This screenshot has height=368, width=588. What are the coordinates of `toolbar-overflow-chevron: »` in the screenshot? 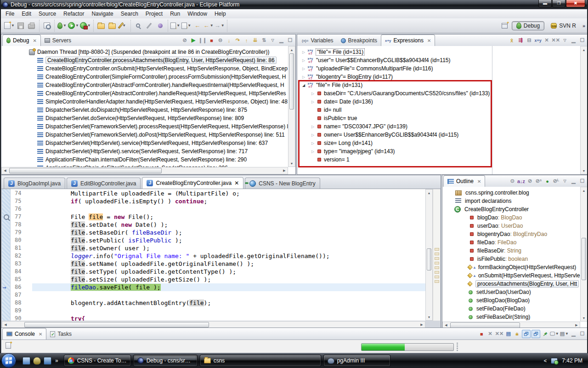 It's located at (584, 26).